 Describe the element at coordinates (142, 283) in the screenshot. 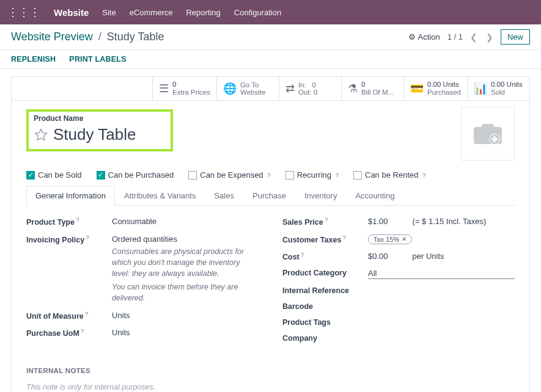

I see `form-column-left: Product Type ? Consumable Invoicing Poli…` at that location.